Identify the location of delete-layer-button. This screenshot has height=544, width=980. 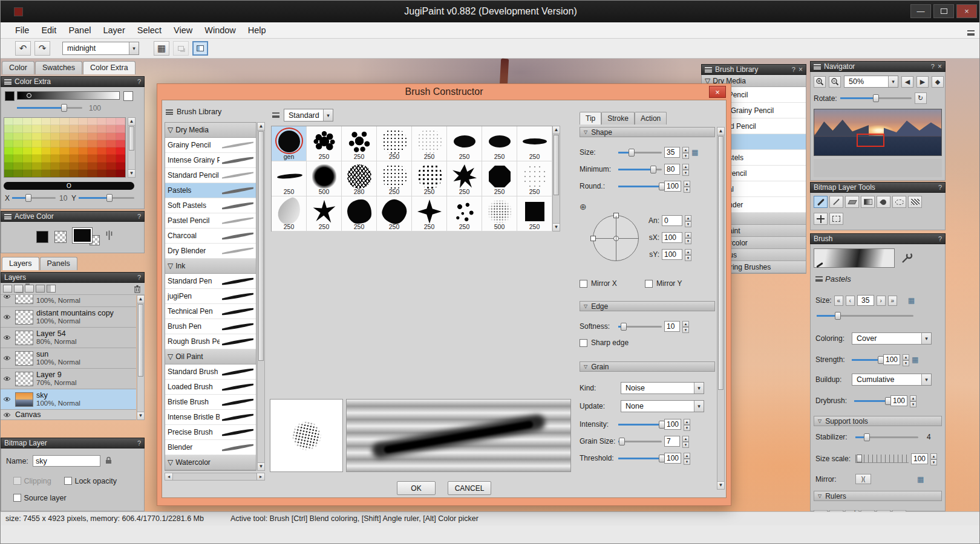
(137, 290).